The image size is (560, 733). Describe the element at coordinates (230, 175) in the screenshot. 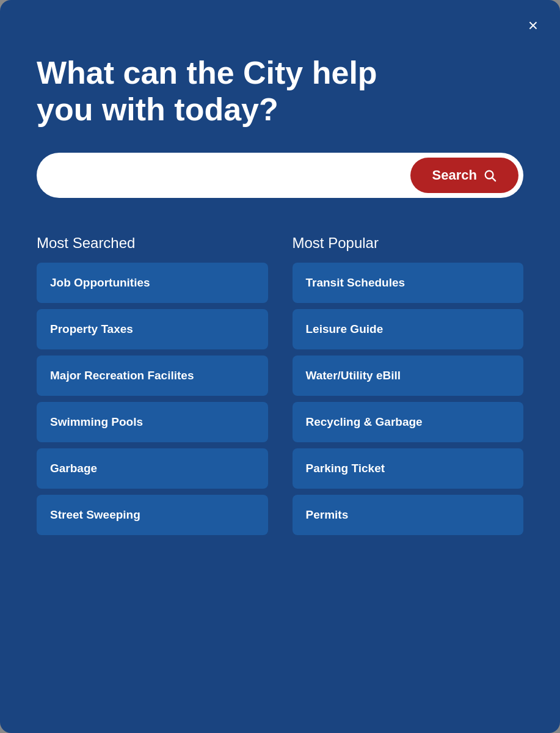

I see `search-input` at that location.